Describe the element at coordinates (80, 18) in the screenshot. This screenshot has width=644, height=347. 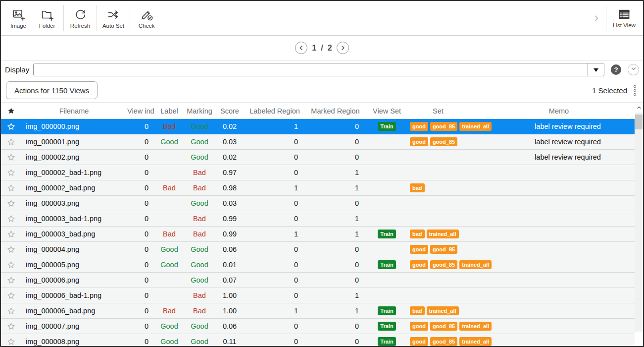
I see `refresh-button: Refresh` at that location.